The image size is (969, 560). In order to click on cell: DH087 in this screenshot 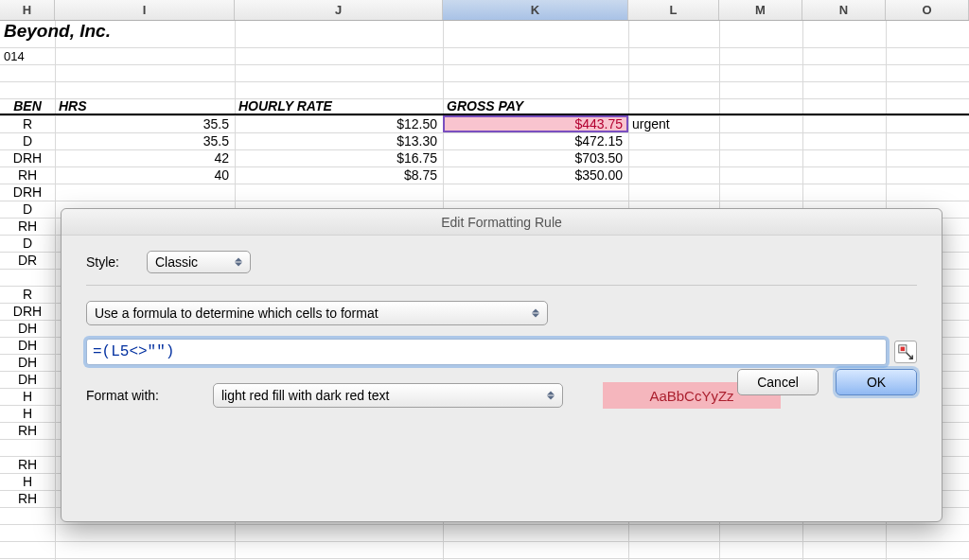, I will do `click(27, 362)`.